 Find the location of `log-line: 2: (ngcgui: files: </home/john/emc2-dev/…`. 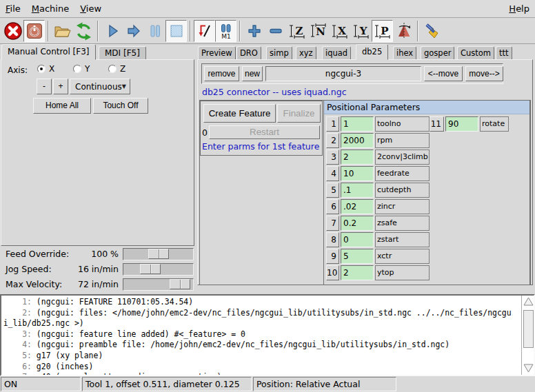

log-line: 2: (ngcgui: files: </home/john/emc2-dev/… is located at coordinates (236, 313).